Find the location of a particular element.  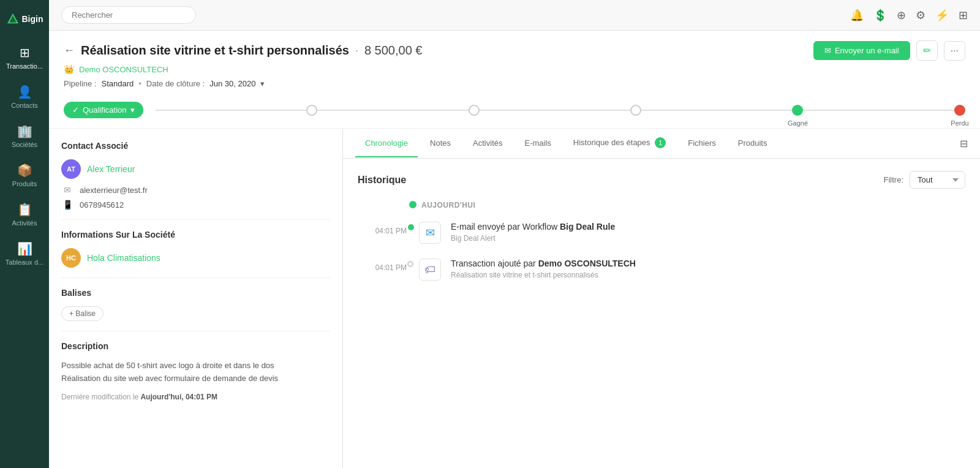

pipeline-label: Pipeline : is located at coordinates (80, 83).